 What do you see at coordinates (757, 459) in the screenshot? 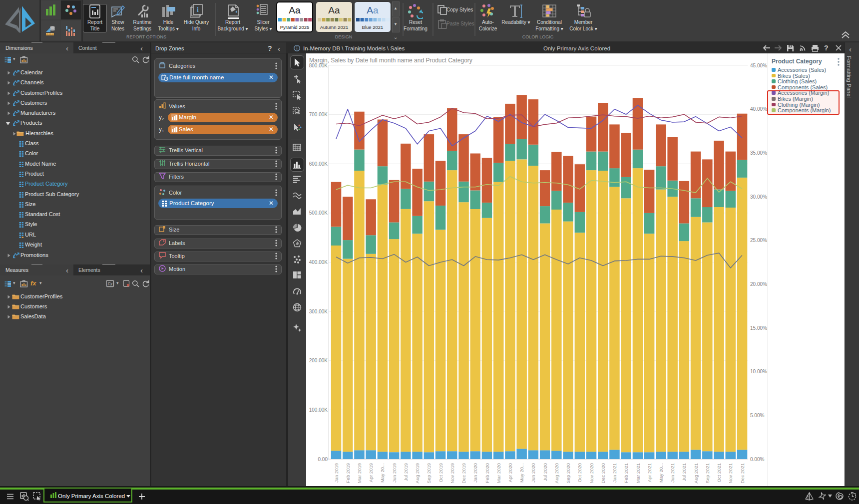
I see `svg-text: 0.00%` at bounding box center [757, 459].